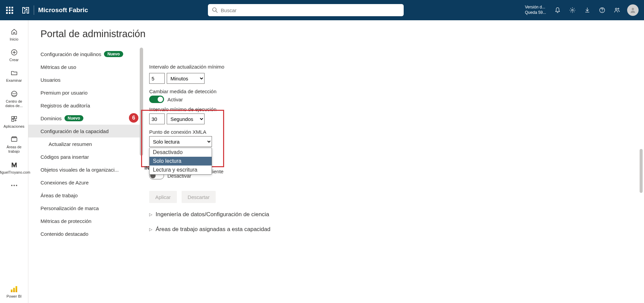 This screenshot has width=644, height=303. What do you see at coordinates (9, 10) in the screenshot?
I see `waffle-icon` at bounding box center [9, 10].